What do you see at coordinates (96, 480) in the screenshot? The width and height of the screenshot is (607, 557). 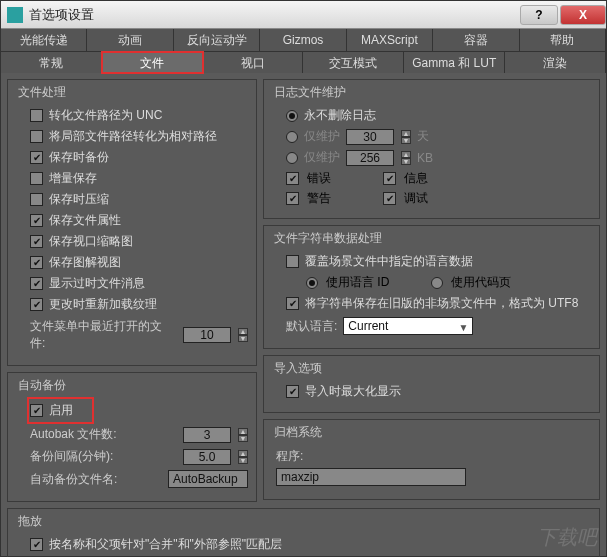 I see `autobak-name-label: 自动备份文件名:` at bounding box center [96, 480].